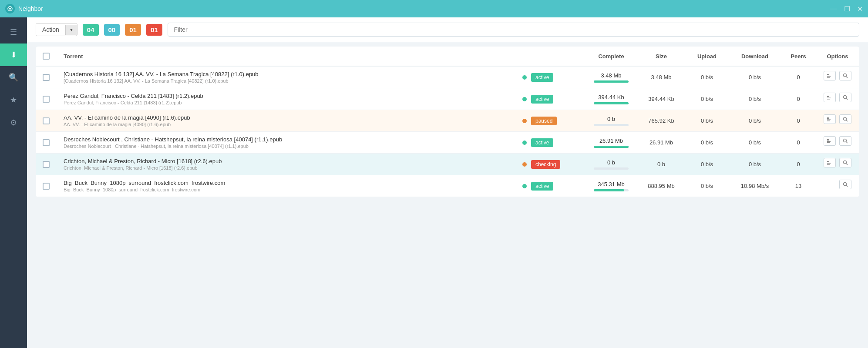  What do you see at coordinates (611, 186) in the screenshot?
I see `row-complete-cell: 345.31 Mb` at bounding box center [611, 186].